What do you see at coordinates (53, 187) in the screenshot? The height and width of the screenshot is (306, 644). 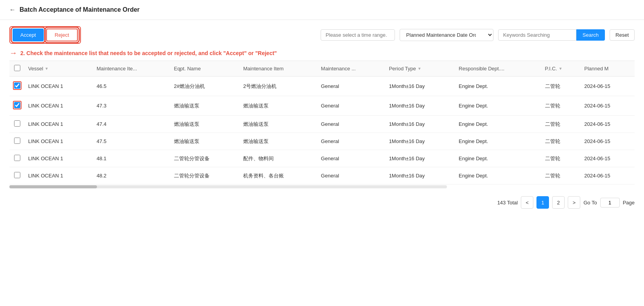 I see `scrollbar-thumb` at bounding box center [53, 187].